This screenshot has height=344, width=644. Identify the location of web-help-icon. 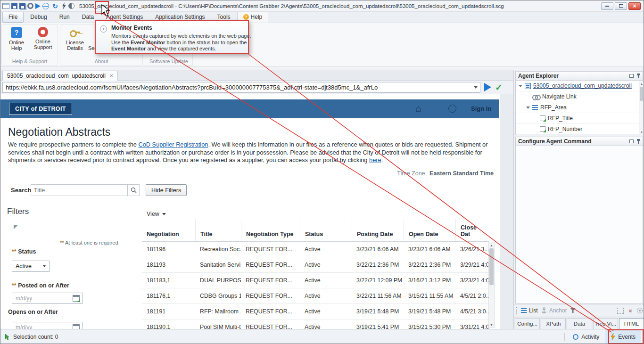
(46, 6).